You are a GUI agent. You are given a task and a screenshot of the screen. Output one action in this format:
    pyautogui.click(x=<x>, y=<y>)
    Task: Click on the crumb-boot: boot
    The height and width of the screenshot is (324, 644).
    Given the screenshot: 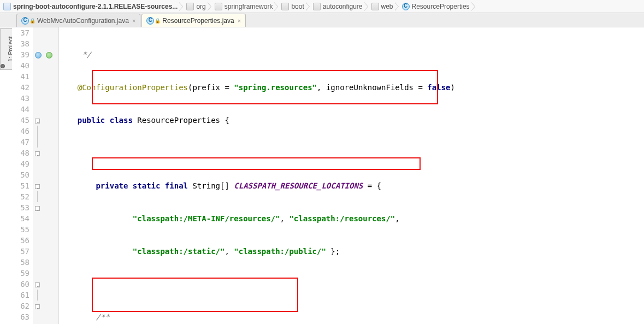 What is the action you would take?
    pyautogui.click(x=293, y=7)
    